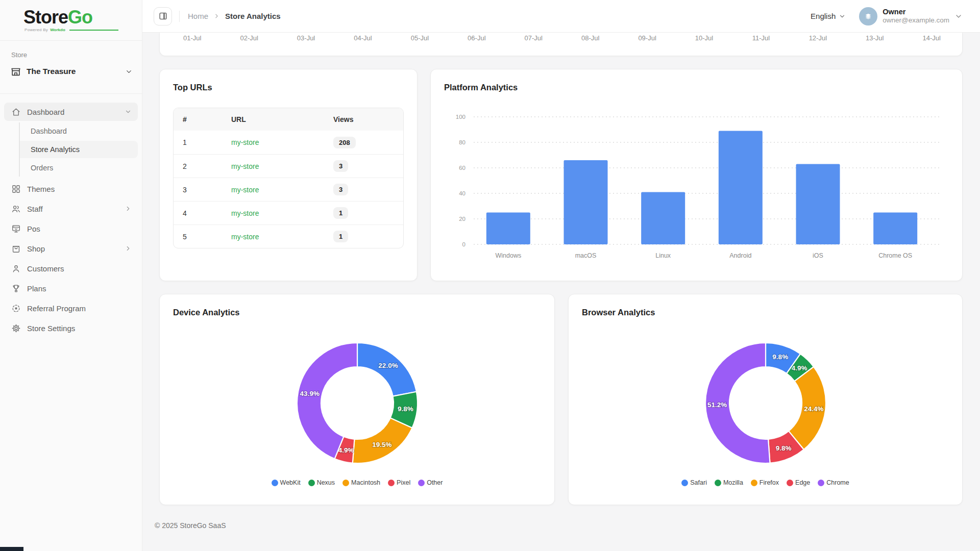  I want to click on chevron-right-icon, so click(216, 16).